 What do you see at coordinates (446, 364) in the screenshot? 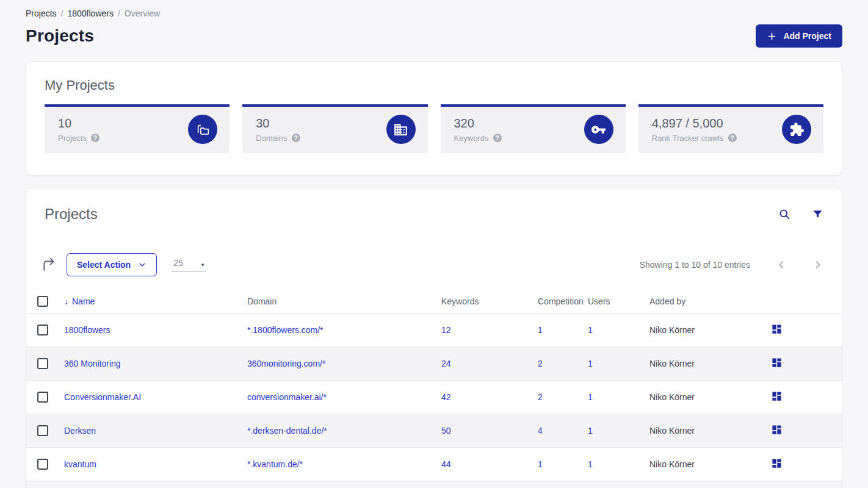
I see `project-keywords-link: 24` at bounding box center [446, 364].